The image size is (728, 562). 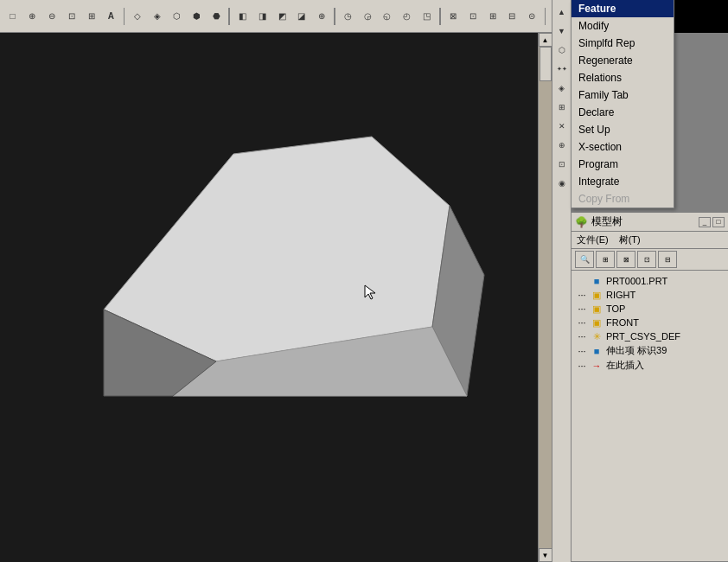 What do you see at coordinates (533, 16) in the screenshot?
I see `tool20-btn: ⊝` at bounding box center [533, 16].